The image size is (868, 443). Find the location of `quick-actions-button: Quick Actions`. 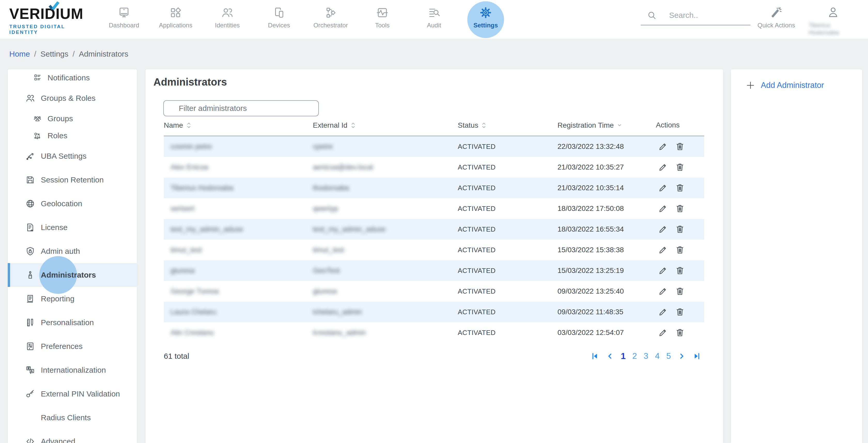

quick-actions-button: Quick Actions is located at coordinates (776, 20).